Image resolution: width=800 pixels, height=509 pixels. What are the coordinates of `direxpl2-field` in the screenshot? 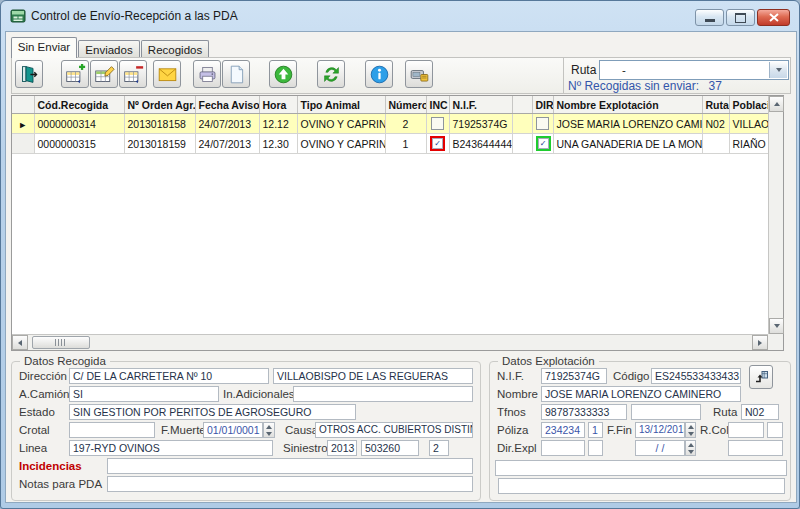 It's located at (596, 448).